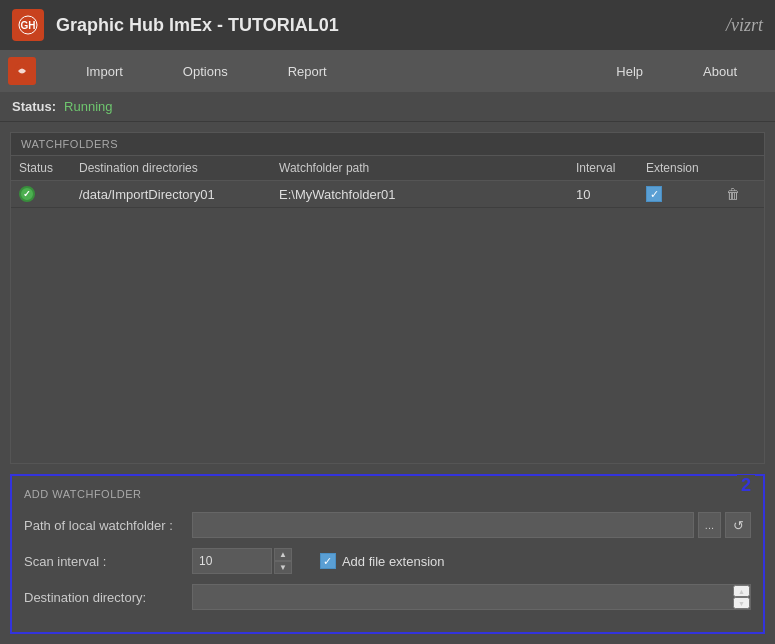 The height and width of the screenshot is (644, 775). I want to click on menu-item-help: Help, so click(630, 72).